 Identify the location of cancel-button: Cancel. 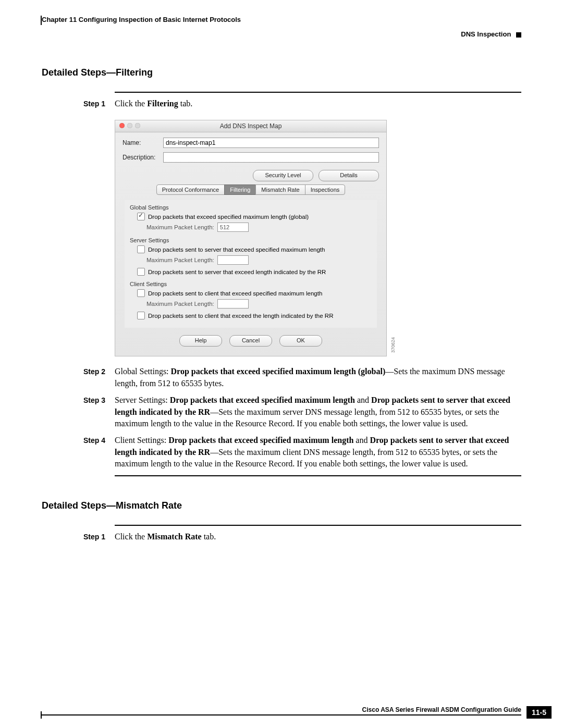
(251, 341).